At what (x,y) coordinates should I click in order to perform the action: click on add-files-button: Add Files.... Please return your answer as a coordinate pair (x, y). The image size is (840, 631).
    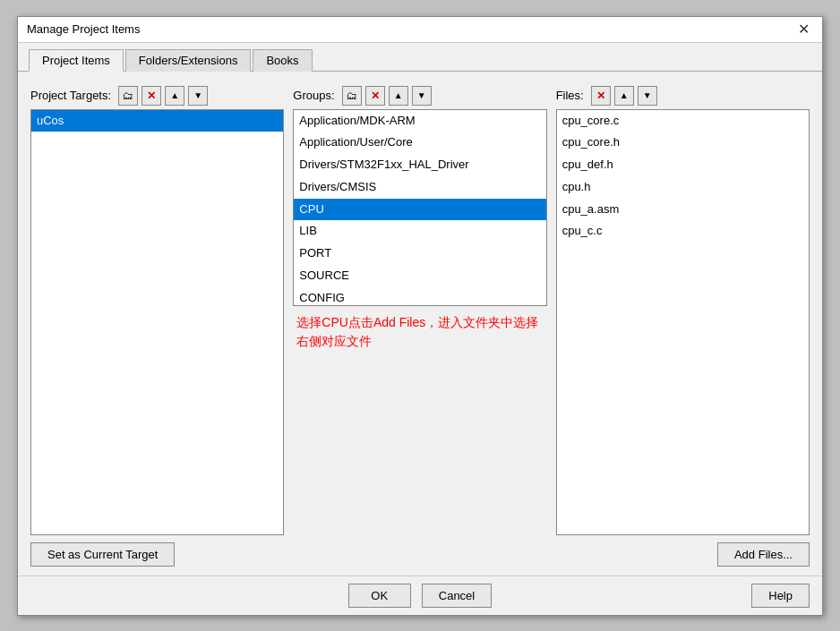
    Looking at the image, I should click on (763, 555).